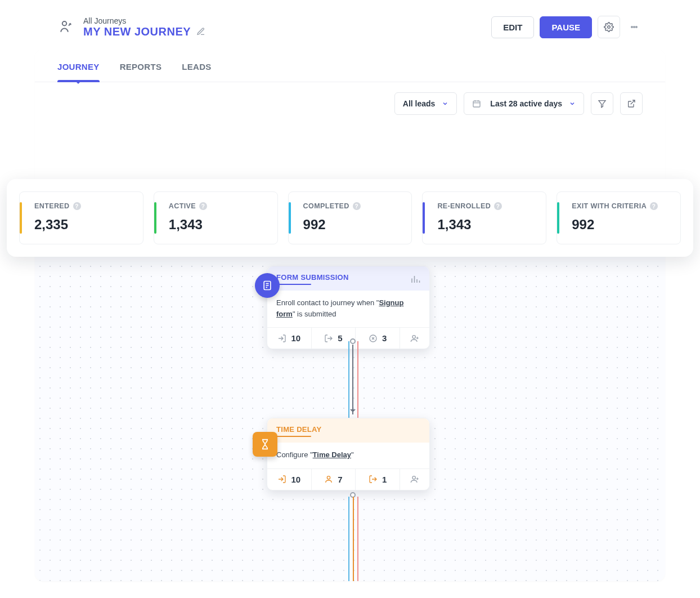  Describe the element at coordinates (419, 104) in the screenshot. I see `leads-filter-label: All leads` at that location.